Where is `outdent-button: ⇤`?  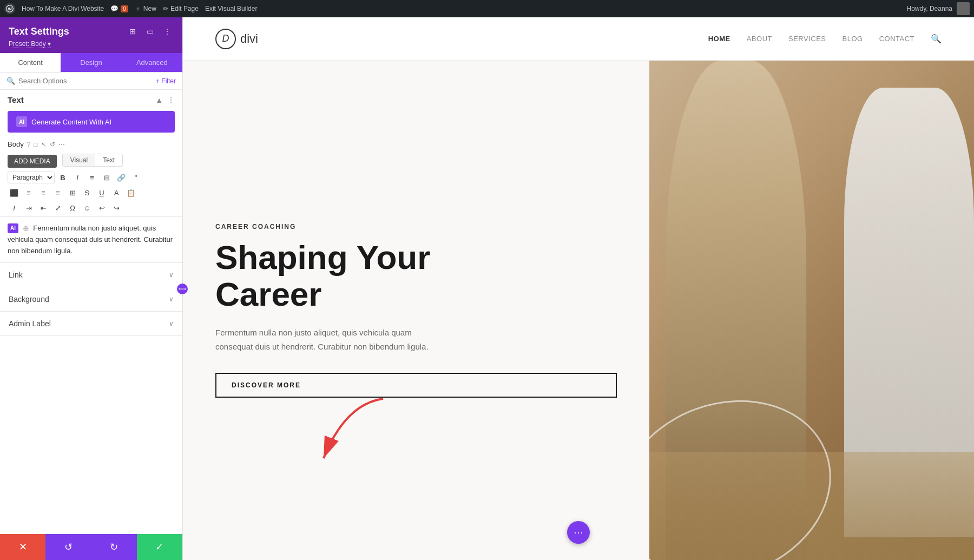
outdent-button: ⇤ is located at coordinates (43, 208).